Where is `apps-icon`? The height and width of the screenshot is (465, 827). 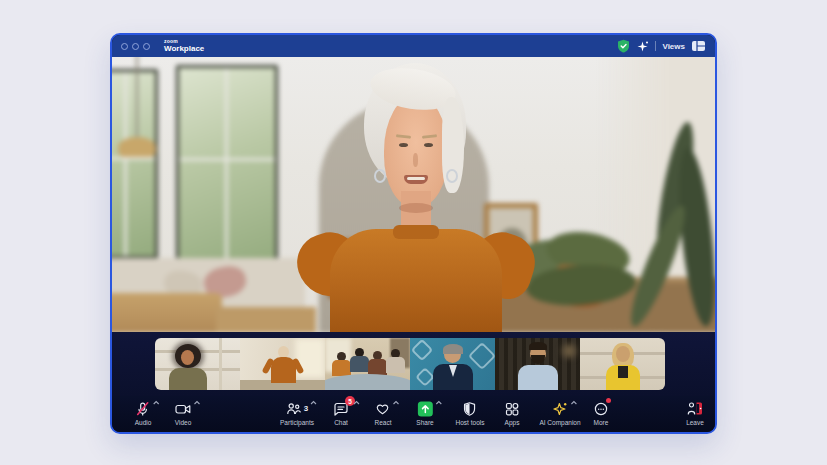 apps-icon is located at coordinates (512, 408).